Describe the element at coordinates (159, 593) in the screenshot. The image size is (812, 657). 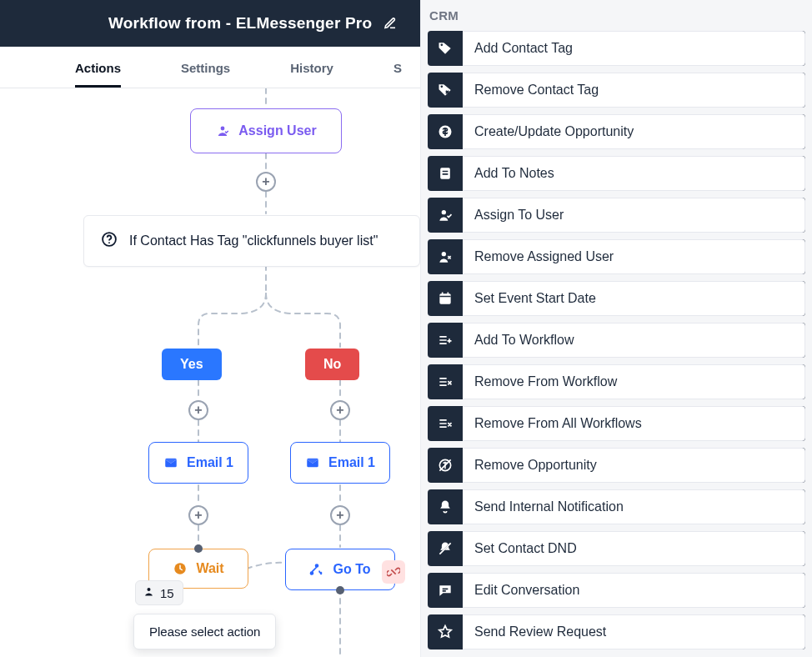
I see `wait-count-chip: 15` at that location.